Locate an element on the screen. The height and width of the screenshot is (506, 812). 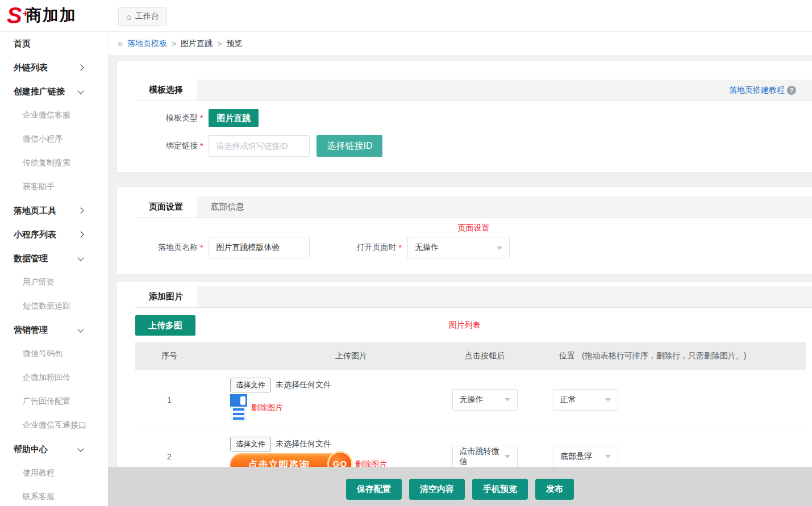
bind-link-input is located at coordinates (259, 146).